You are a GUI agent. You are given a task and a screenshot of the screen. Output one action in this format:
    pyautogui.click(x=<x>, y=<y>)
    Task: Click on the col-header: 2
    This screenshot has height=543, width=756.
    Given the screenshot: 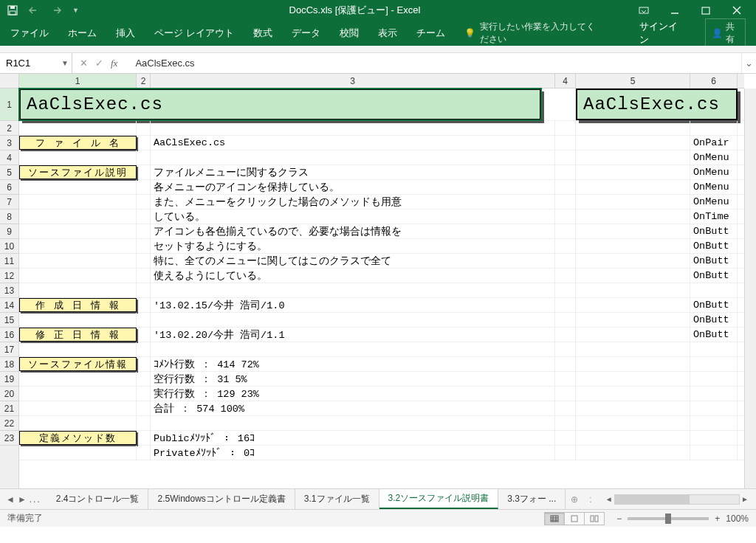 What is the action you would take?
    pyautogui.click(x=143, y=81)
    